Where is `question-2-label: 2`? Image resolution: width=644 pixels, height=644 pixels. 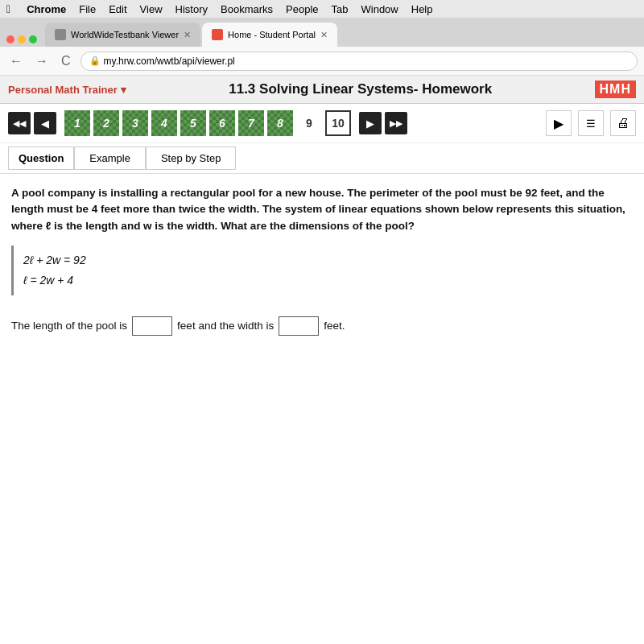 question-2-label: 2 is located at coordinates (106, 123).